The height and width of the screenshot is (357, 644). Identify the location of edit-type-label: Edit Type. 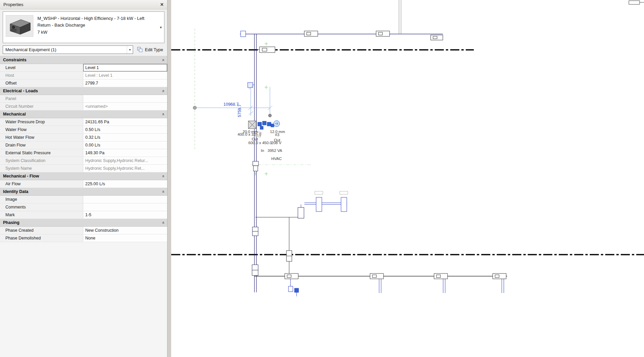
(154, 50).